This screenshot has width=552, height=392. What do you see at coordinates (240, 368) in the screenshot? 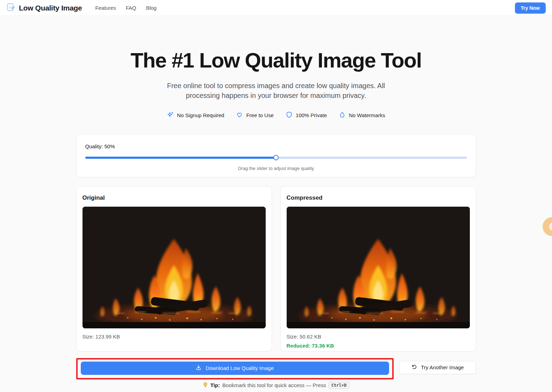
I see `download-button-label: Download Low Quality Image` at bounding box center [240, 368].